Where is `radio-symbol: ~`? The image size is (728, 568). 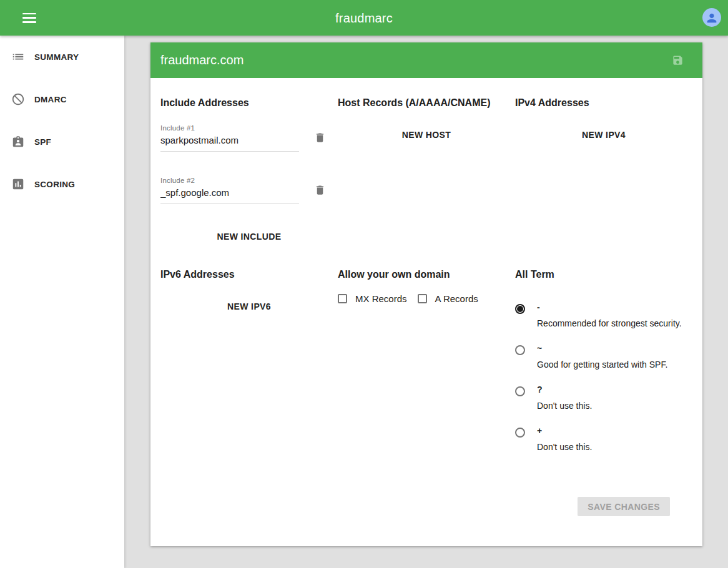 radio-symbol: ~ is located at coordinates (602, 348).